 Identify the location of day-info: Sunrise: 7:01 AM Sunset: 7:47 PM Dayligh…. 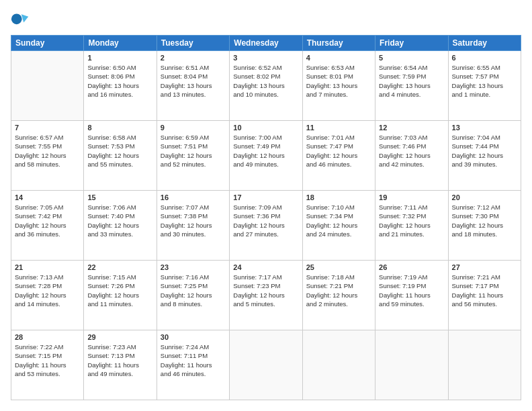
(339, 150).